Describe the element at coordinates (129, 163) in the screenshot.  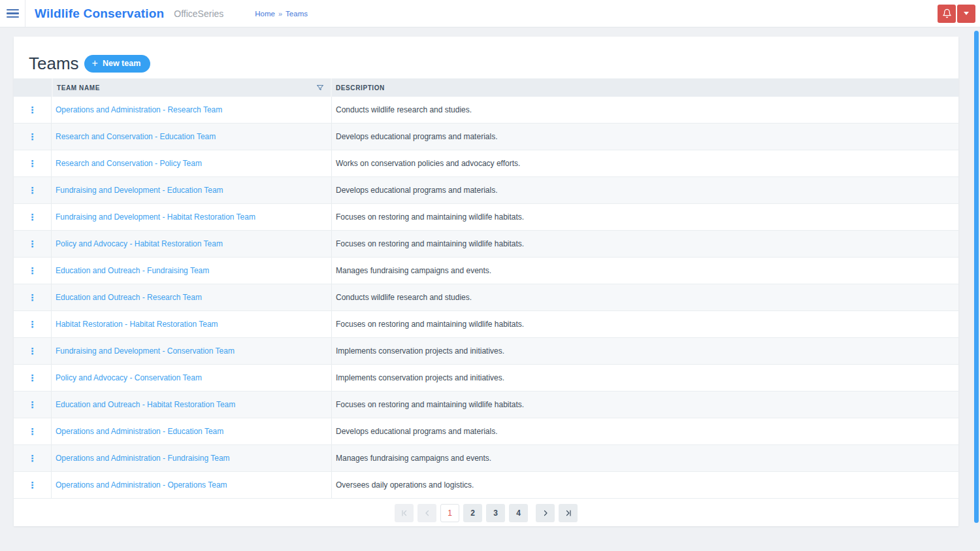
I see `team-name-link: Research and Conservation - Policy Team` at that location.